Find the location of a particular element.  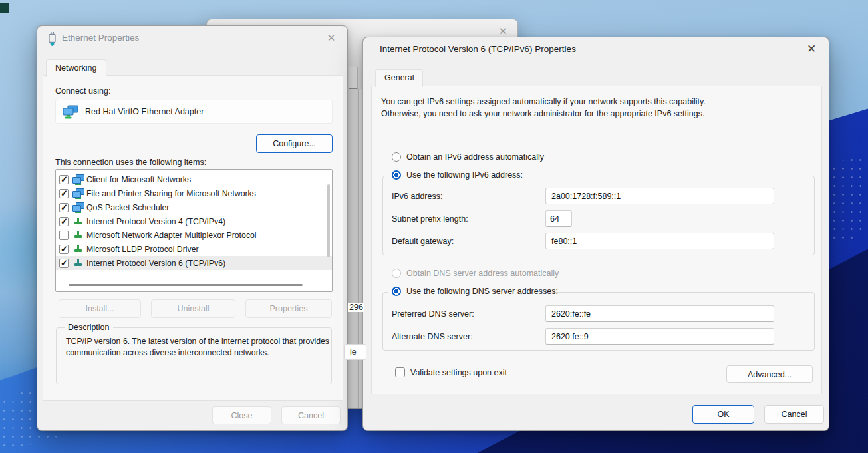

background-window-button-fragment: le is located at coordinates (355, 352).